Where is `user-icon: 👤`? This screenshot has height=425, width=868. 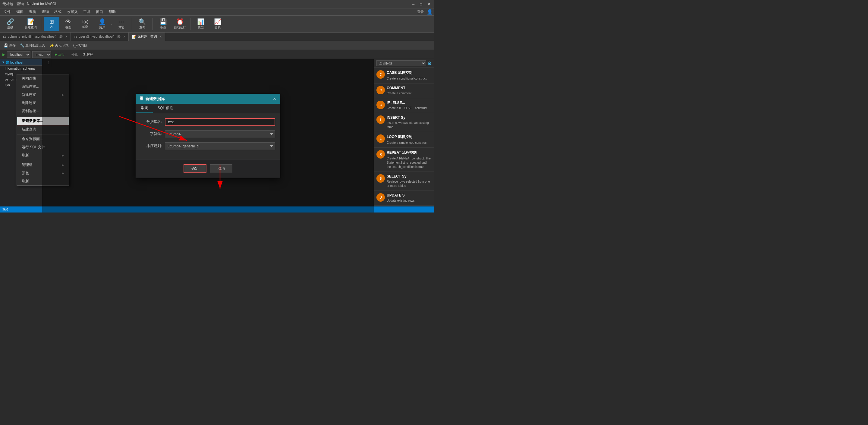
user-icon: 👤 is located at coordinates (102, 22).